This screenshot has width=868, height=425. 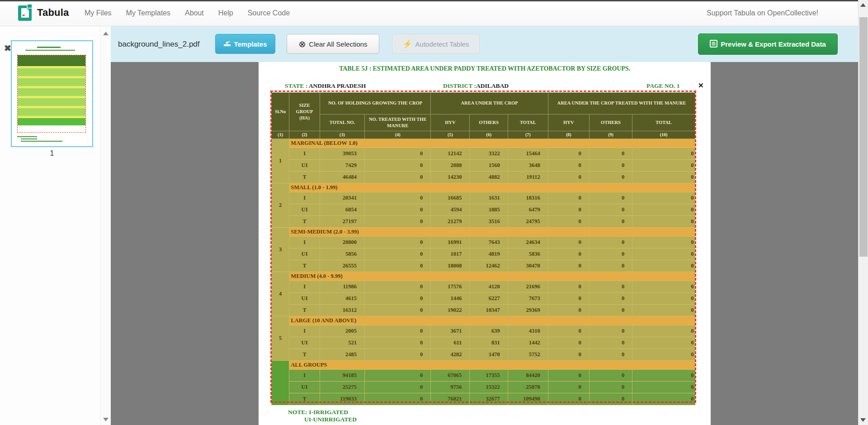 What do you see at coordinates (762, 13) in the screenshot?
I see `support-link: Support Tabula on OpenCollective!` at bounding box center [762, 13].